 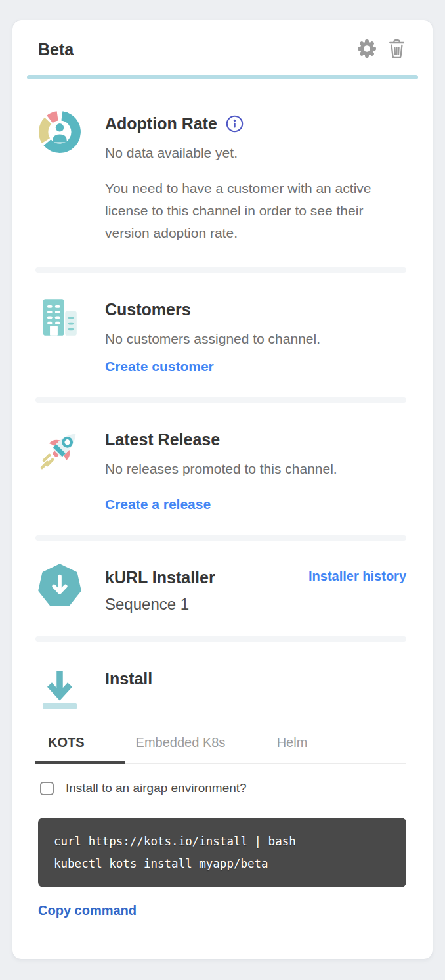 What do you see at coordinates (256, 339) in the screenshot?
I see `customers-empty-text: No customers assigned to channel.` at bounding box center [256, 339].